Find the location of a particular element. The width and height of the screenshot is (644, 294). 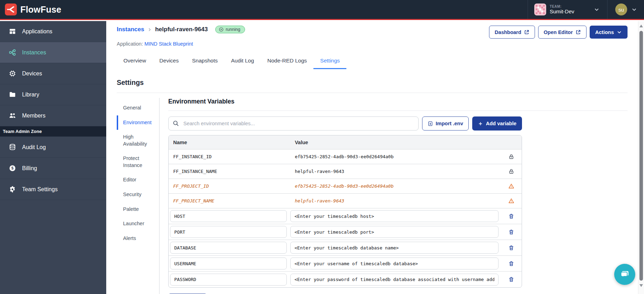

add-variable-button: Add variable is located at coordinates (497, 123).